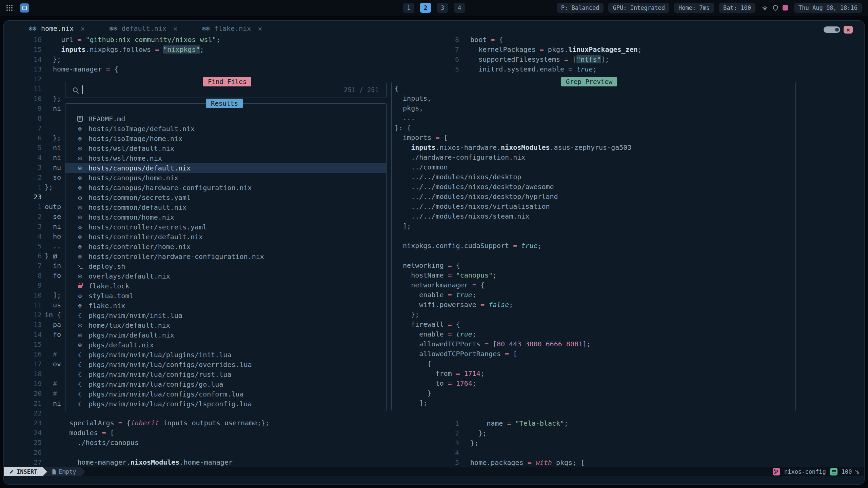 The height and width of the screenshot is (488, 868). Describe the element at coordinates (132, 148) in the screenshot. I see `result-path: hosts/wsl/default.nix` at that location.